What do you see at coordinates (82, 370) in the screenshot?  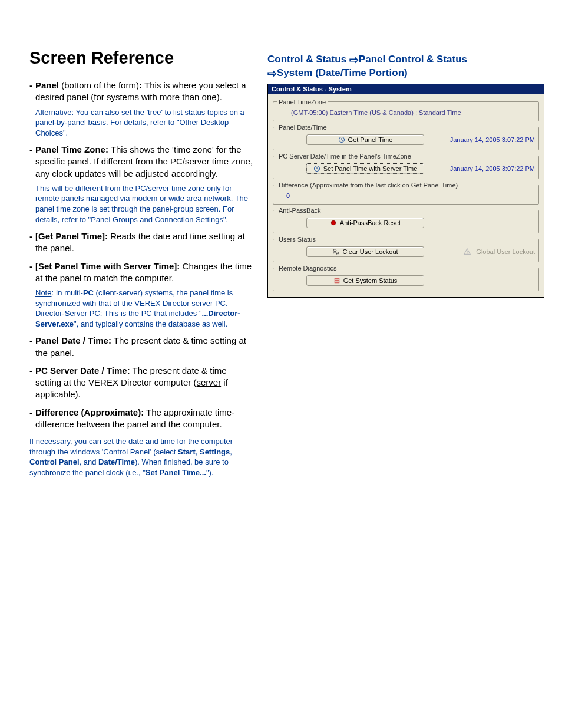 I see `label-pc-server-datetime: PC Server Date / Time:` at bounding box center [82, 370].